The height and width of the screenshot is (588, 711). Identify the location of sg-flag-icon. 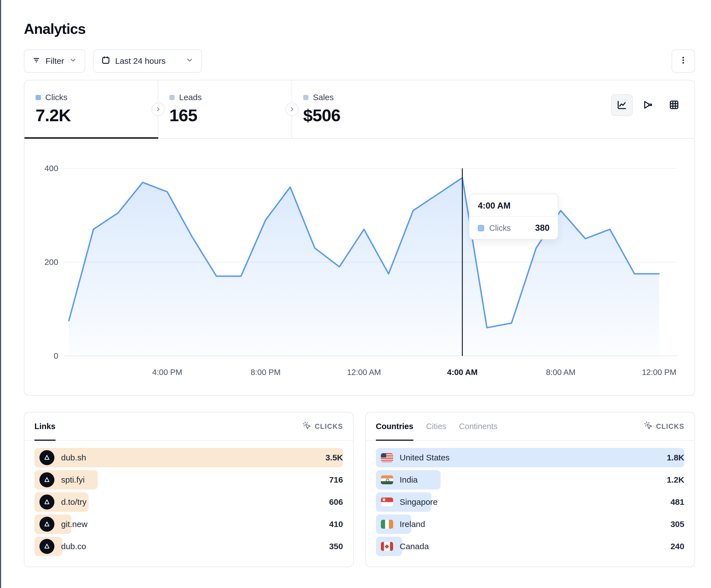
(387, 502).